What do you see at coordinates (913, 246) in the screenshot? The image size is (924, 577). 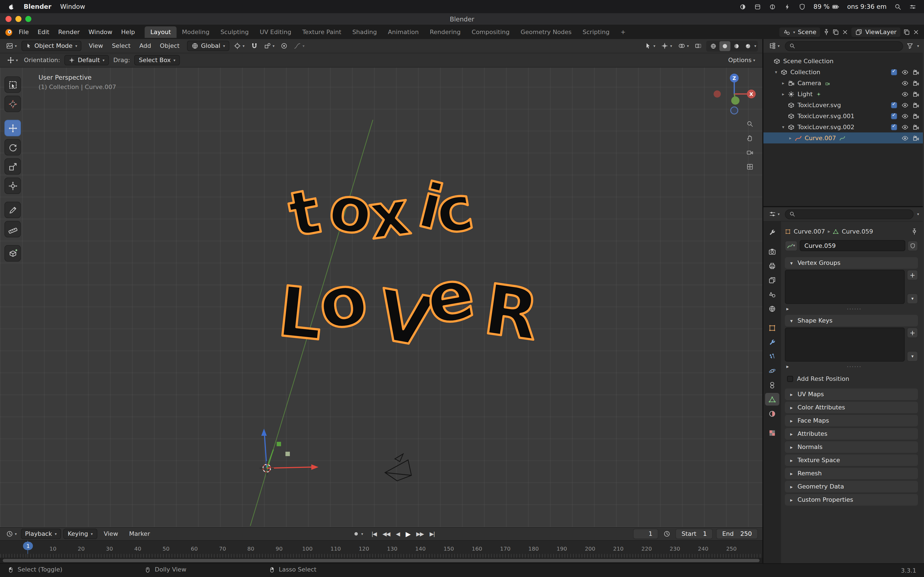 I see `fake-user-button` at bounding box center [913, 246].